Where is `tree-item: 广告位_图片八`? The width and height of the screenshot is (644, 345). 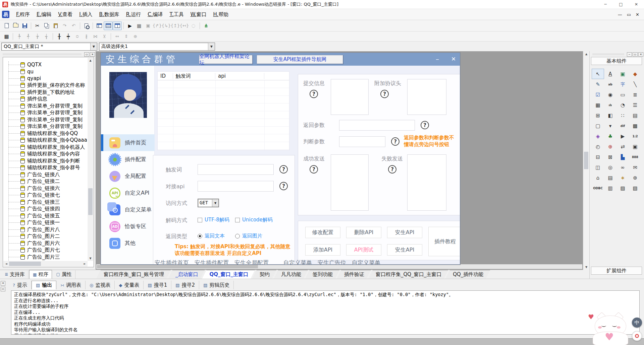 tree-item: 广告位_图片八 is located at coordinates (45, 230).